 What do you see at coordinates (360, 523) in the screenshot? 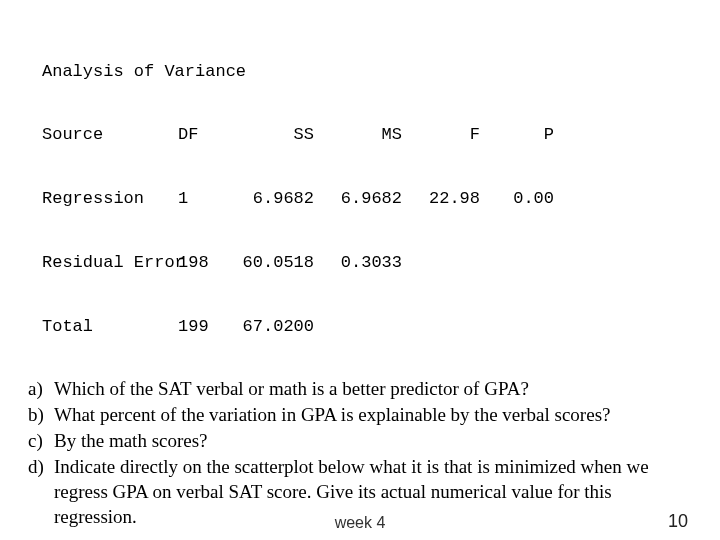
I see `footer-week: week 4` at bounding box center [360, 523].